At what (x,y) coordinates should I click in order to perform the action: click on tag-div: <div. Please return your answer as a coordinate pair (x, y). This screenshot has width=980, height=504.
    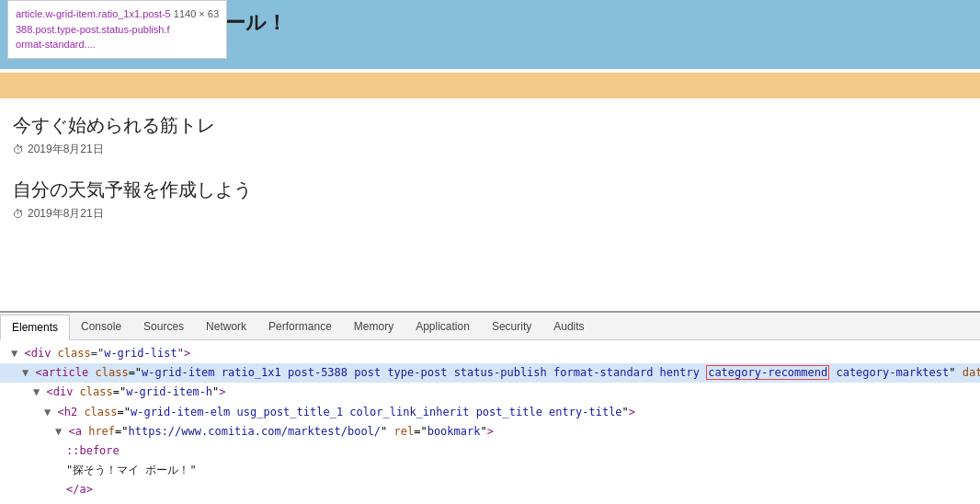
    Looking at the image, I should click on (40, 353).